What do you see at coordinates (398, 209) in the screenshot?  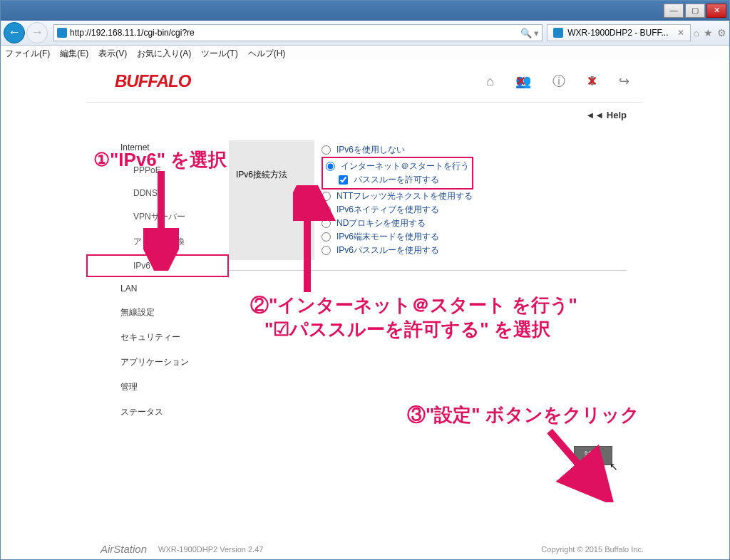 I see `ipv6-option-native: IPv6ネイティブを使用する` at bounding box center [398, 209].